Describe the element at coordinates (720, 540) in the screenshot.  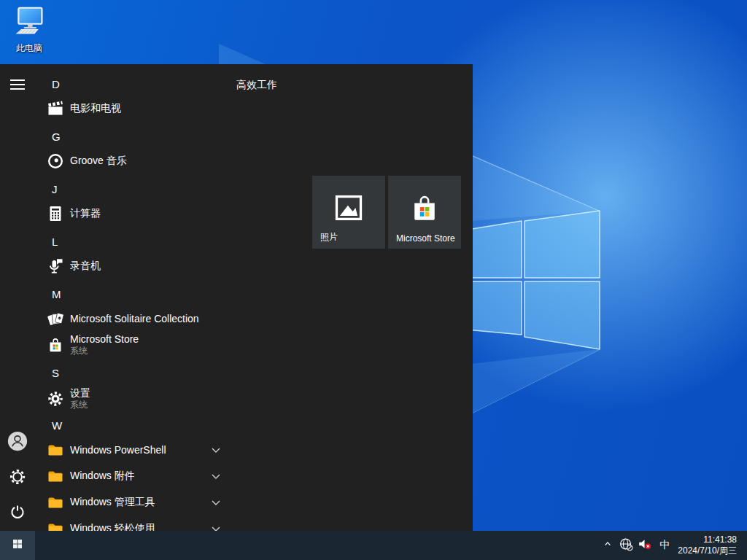
I see `clock-time: 11:41:38` at that location.